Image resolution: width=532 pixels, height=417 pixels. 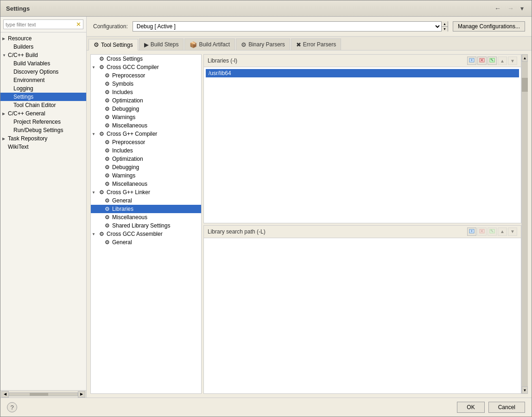 What do you see at coordinates (146, 217) in the screenshot?
I see `content-tree-item-linker-miscellaneous: ⚙Miscellaneous` at bounding box center [146, 217].